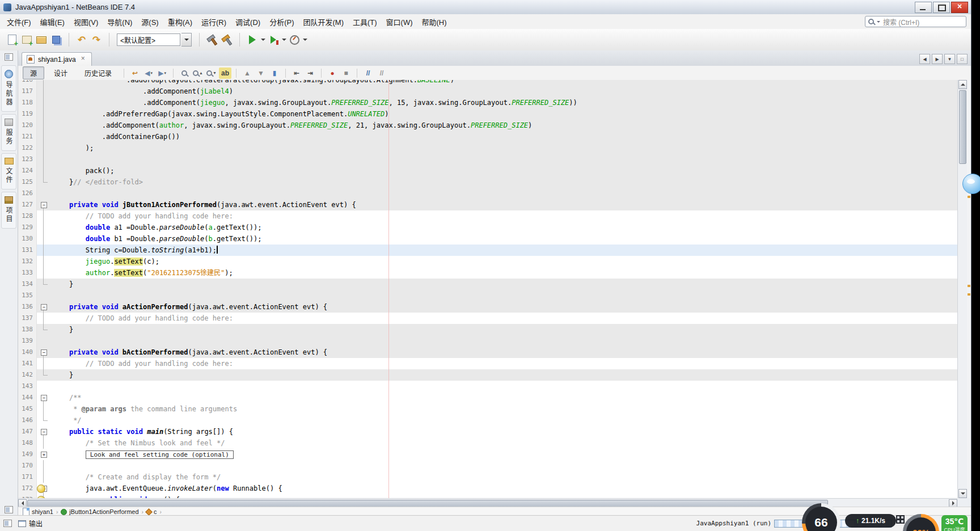  Describe the element at coordinates (57, 59) in the screenshot. I see `editor-tab-shiyan1: shiyan1.java` at that location.